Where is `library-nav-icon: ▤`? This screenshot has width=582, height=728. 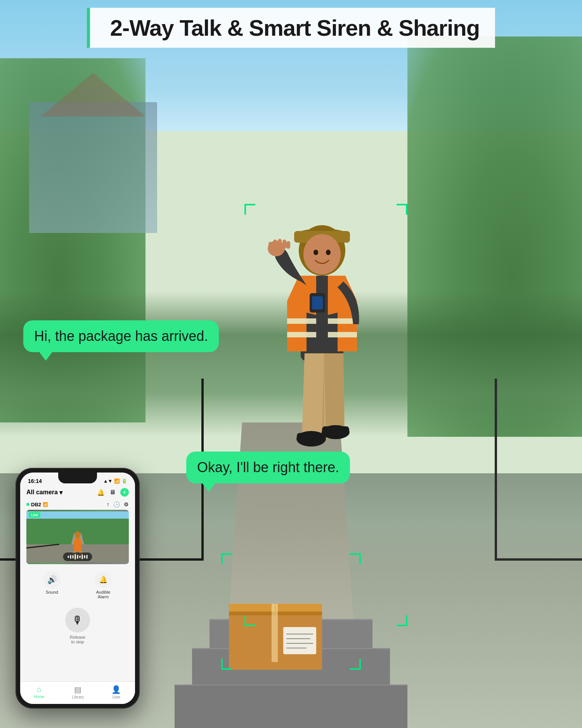
library-nav-icon: ▤ is located at coordinates (78, 690).